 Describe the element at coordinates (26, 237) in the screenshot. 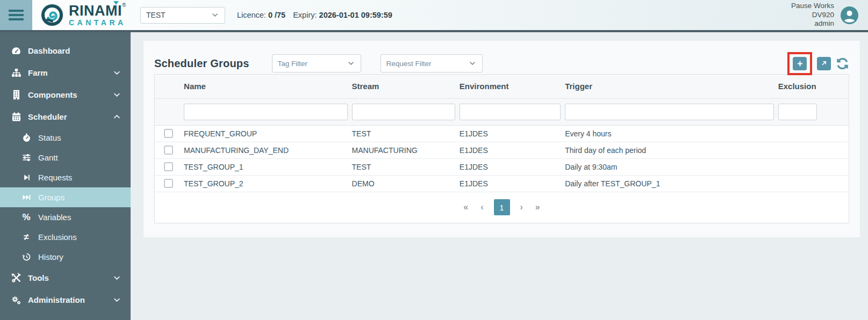

I see `not-equal-icon: ≠` at that location.